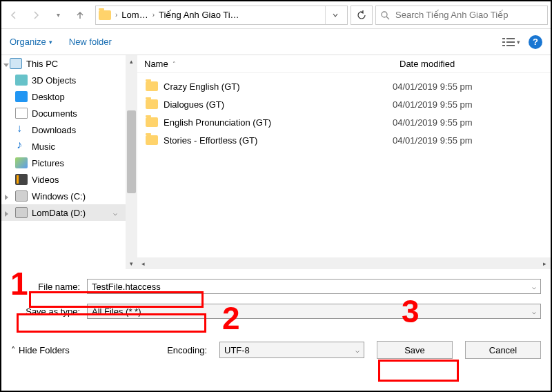  I want to click on hide-folders-label: Hide Folders, so click(44, 351).